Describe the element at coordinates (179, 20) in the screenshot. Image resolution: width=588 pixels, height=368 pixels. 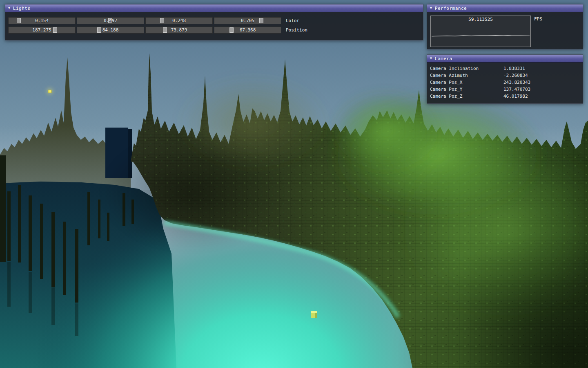
I see `slider-value: 0.248` at that location.